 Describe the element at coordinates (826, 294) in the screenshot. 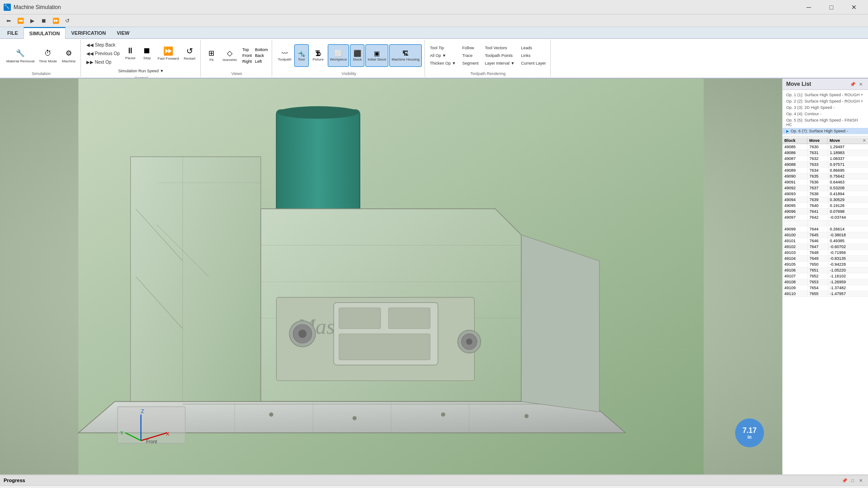

I see `table-row: 49110 7655 -1.47957` at that location.